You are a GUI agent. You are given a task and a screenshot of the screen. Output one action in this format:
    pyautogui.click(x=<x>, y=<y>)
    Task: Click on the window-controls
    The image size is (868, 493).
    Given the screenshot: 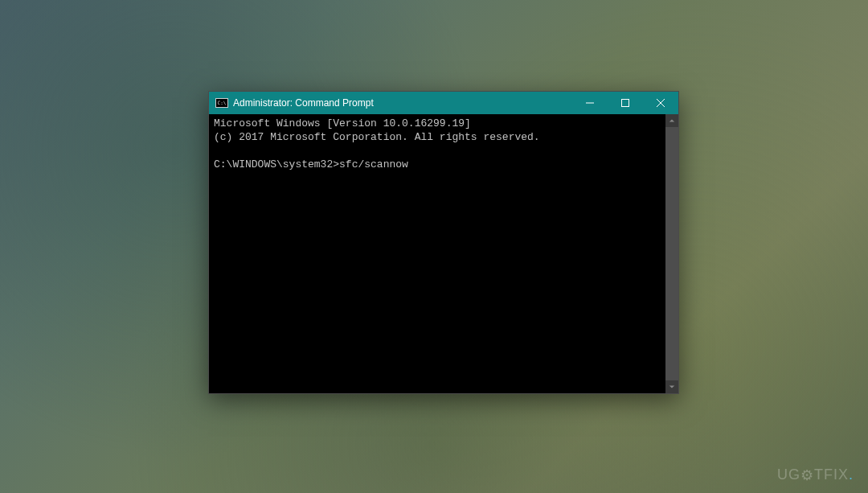 What is the action you would take?
    pyautogui.click(x=625, y=103)
    